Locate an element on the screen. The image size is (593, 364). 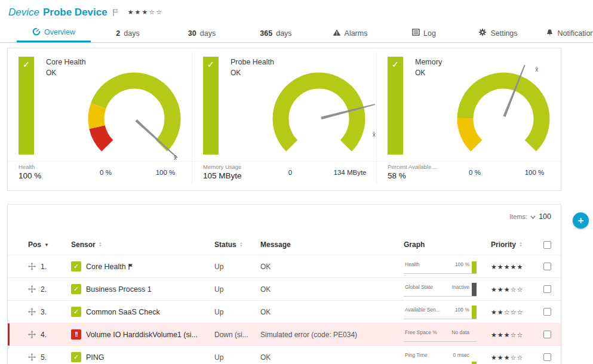
mini-graph-label: Global State is located at coordinates (419, 287).